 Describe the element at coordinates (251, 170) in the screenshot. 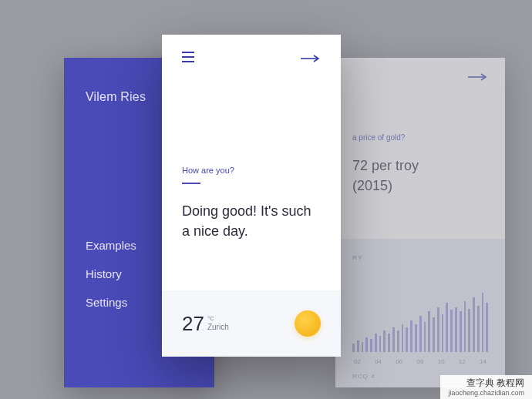

I see `prompt-label: How are you?` at that location.